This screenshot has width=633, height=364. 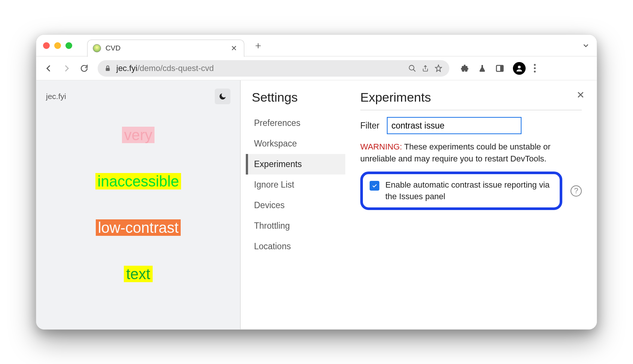 What do you see at coordinates (138, 274) in the screenshot?
I see `demo-word: text` at bounding box center [138, 274].